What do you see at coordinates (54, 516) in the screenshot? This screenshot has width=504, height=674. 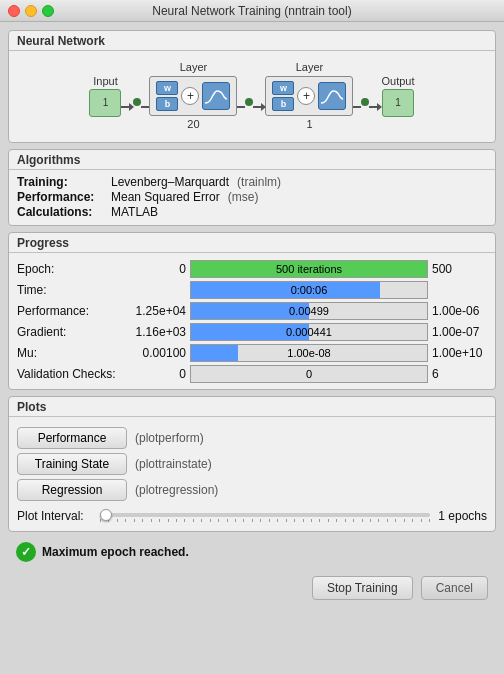 I see `plot-interval-label: Plot Interval:` at bounding box center [54, 516].